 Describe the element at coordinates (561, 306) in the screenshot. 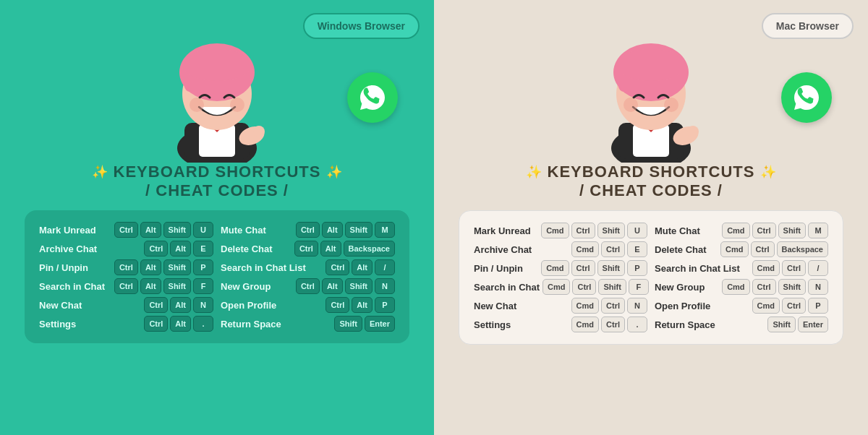

I see `shortcut-row: New ChatCmdCtrlN` at that location.